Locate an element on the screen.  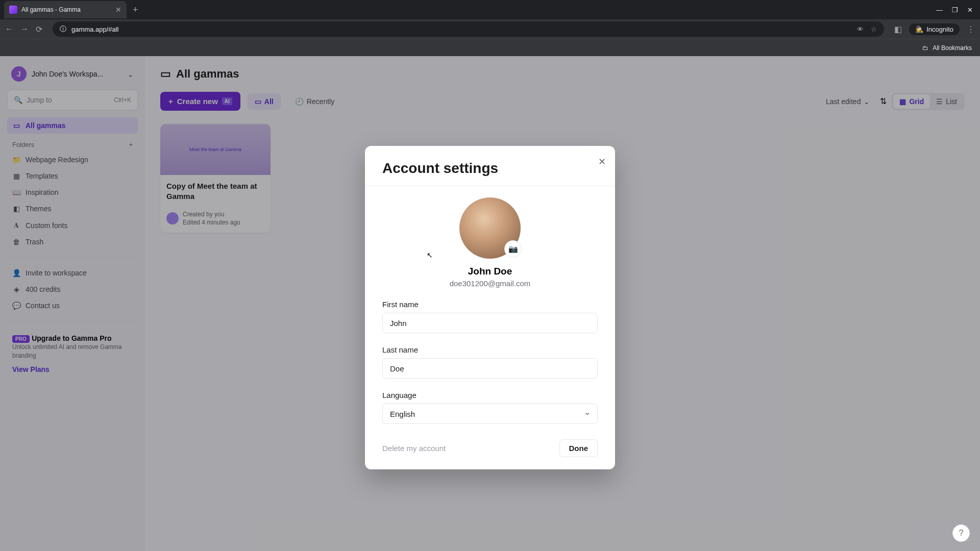
language-label: Language is located at coordinates (490, 395).